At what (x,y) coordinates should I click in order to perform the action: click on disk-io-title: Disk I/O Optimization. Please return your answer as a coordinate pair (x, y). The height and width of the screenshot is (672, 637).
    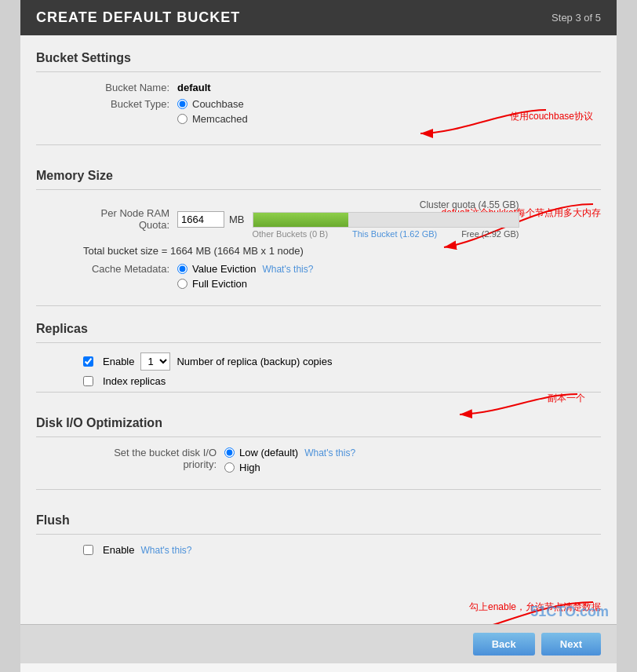
    Looking at the image, I should click on (318, 422).